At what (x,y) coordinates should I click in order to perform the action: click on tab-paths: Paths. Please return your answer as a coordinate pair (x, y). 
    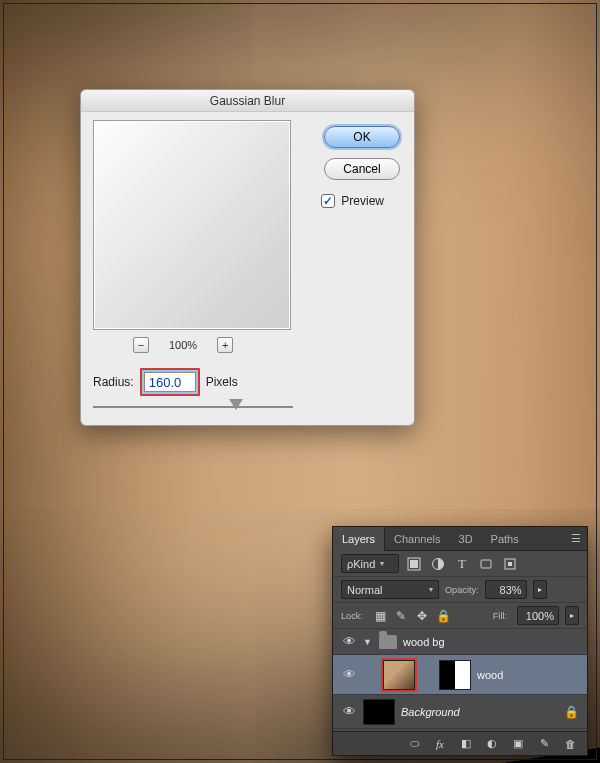
    Looking at the image, I should click on (505, 539).